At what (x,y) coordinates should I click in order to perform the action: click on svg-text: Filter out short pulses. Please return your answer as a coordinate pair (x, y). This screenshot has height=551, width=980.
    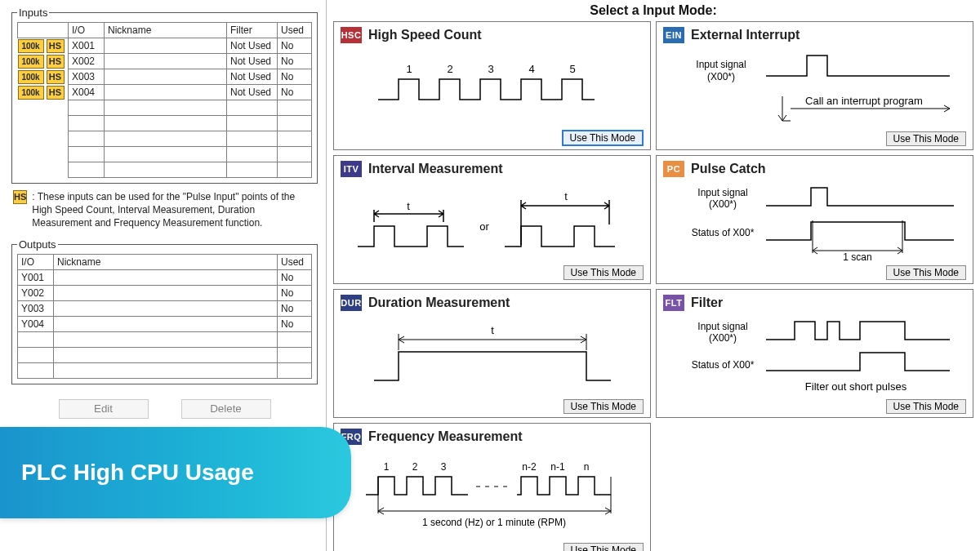
    Looking at the image, I should click on (856, 387).